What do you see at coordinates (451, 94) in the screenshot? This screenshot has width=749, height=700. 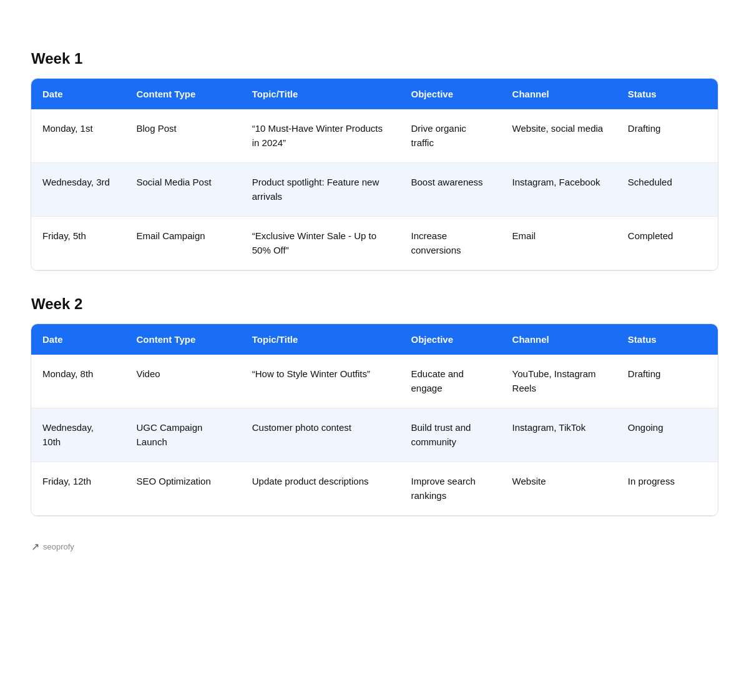 I see `week1-header-objective: Objective` at bounding box center [451, 94].